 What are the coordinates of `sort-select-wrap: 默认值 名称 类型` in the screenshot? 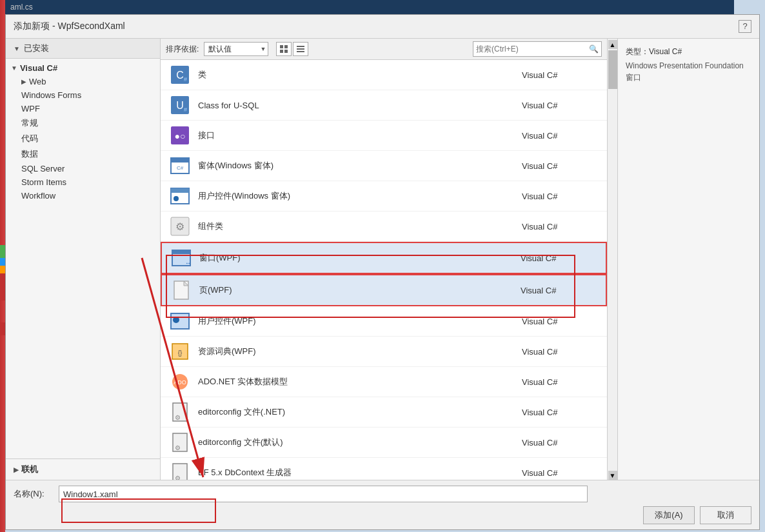 It's located at (236, 49).